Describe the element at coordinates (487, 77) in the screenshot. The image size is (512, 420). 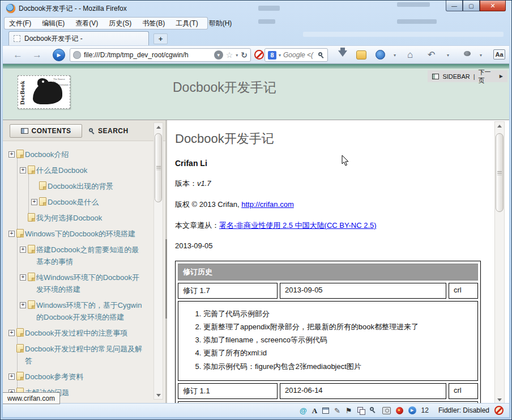
I see `next-page-link: 下一页` at that location.